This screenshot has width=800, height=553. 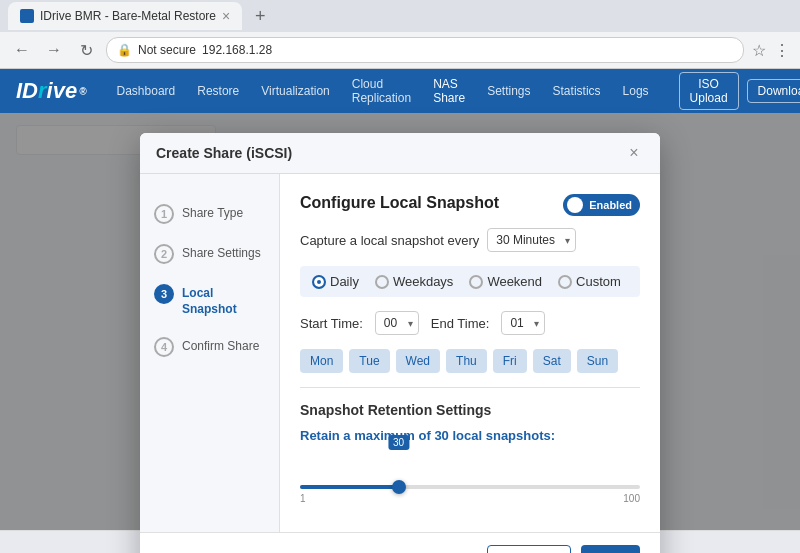 I want to click on day-sat: Sat, so click(x=552, y=361).